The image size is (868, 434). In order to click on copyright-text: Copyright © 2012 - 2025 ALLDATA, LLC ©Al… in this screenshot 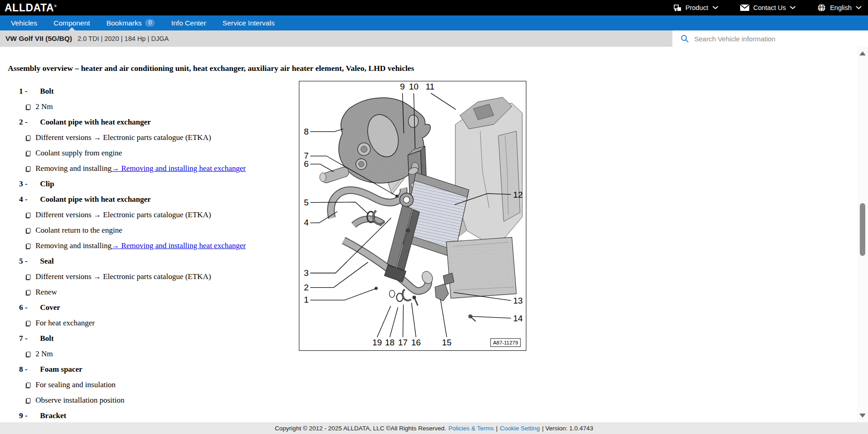, I will do `click(360, 428)`.